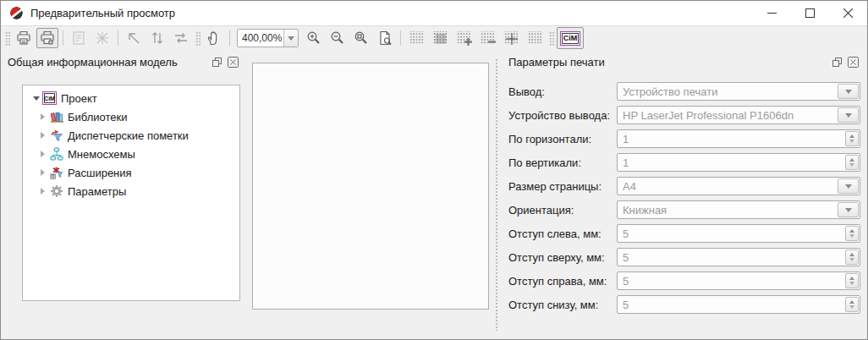  Describe the element at coordinates (24, 38) in the screenshot. I see `print-button` at that location.